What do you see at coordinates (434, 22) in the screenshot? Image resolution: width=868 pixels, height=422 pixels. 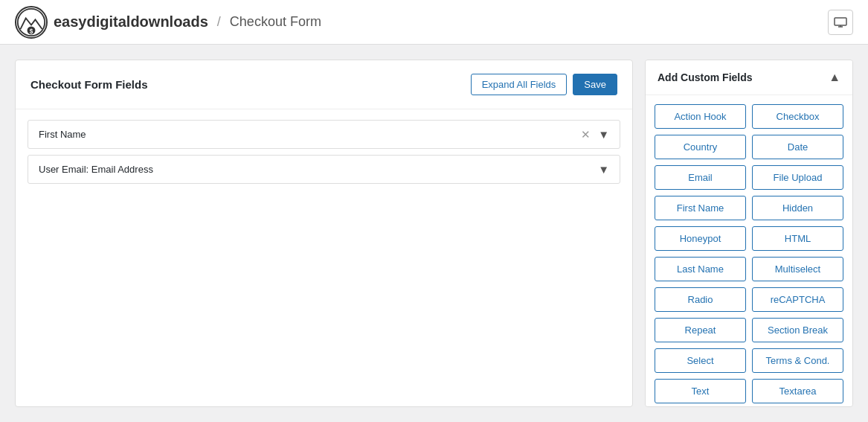 I see `header: $ easydigitaldownloads / Checkout Form` at bounding box center [434, 22].